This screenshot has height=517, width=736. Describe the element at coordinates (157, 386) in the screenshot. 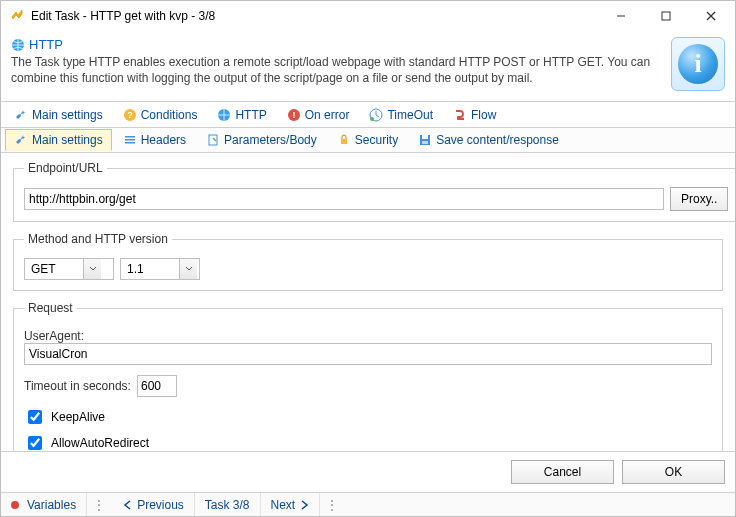

I see `timeout-input` at that location.